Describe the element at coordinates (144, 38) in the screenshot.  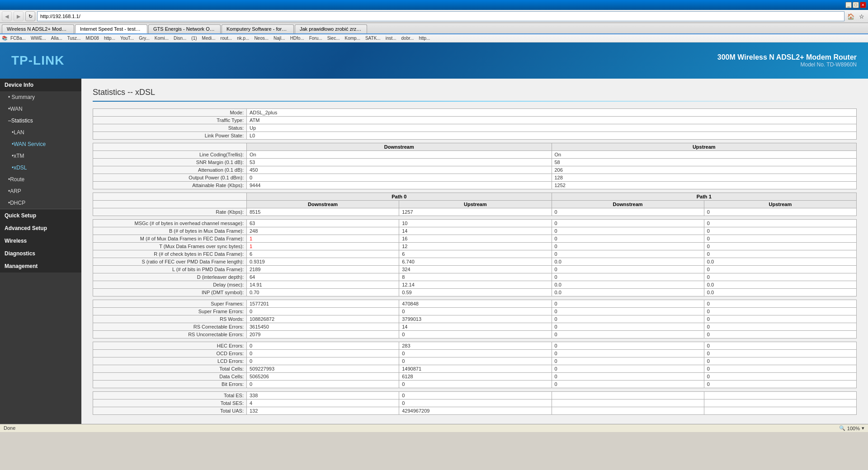
I see `bookmark-7: Gry...` at that location.